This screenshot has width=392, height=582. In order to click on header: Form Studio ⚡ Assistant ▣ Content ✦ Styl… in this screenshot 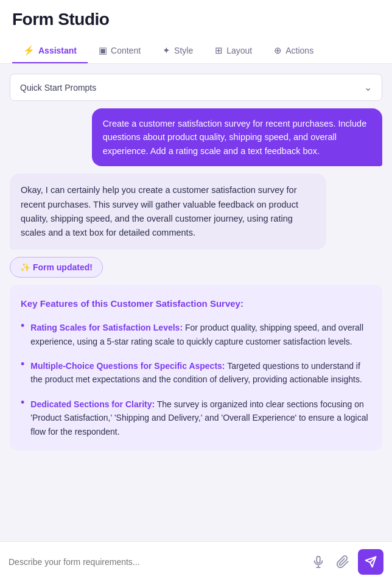, I will do `click(196, 32)`.